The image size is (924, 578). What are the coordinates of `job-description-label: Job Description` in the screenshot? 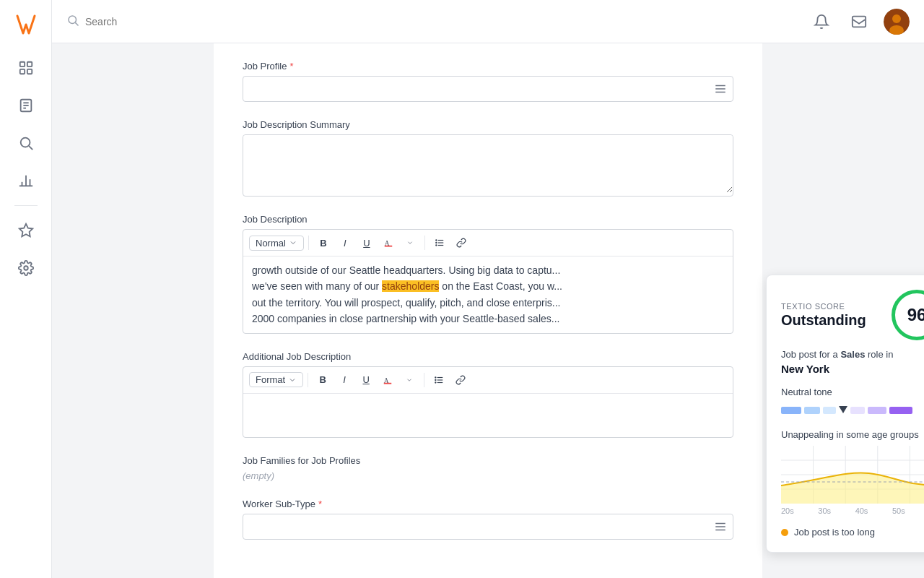 It's located at (488, 220).